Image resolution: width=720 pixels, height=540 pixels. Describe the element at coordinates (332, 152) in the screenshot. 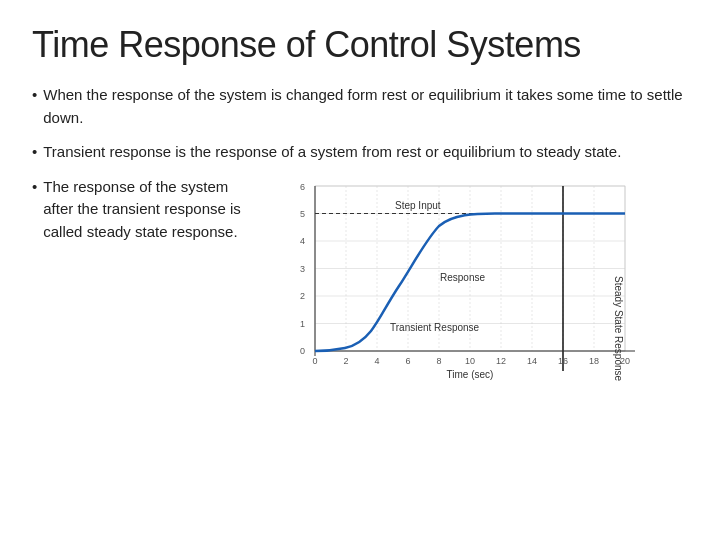

I see `bullet2-content: Transient response is the response of a …` at that location.